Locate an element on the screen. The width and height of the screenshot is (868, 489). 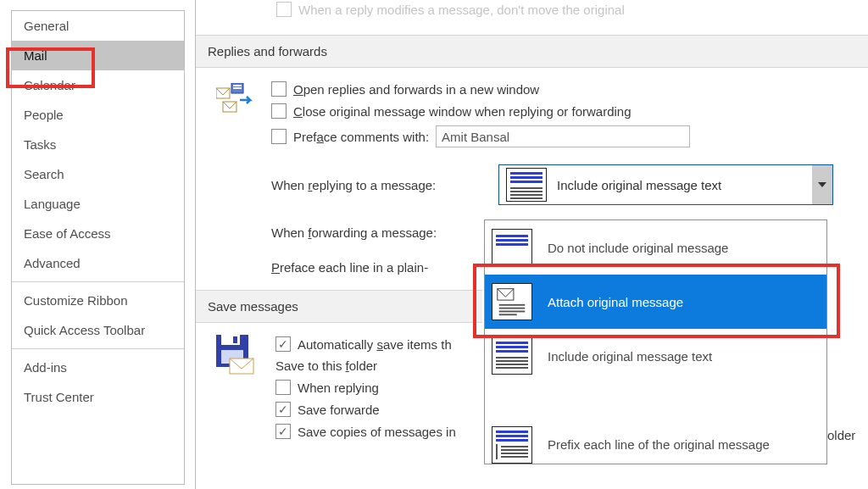
label-save-copies: Save copies of messages in is located at coordinates (376, 432).